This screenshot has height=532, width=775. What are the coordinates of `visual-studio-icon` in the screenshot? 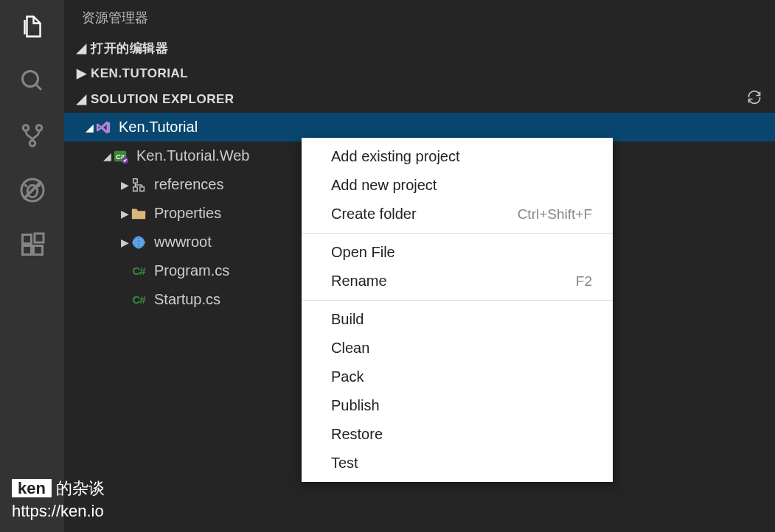 It's located at (103, 127).